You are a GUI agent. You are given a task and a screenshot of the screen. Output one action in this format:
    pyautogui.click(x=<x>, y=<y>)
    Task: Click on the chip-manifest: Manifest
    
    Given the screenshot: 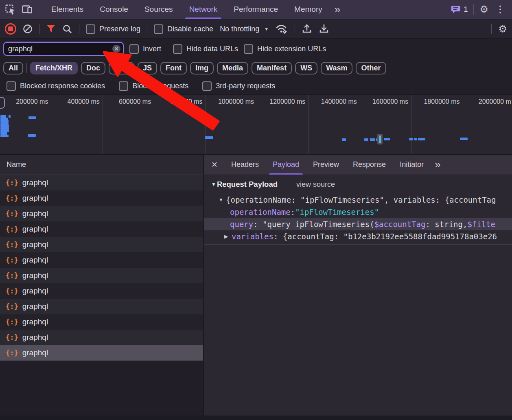 What is the action you would take?
    pyautogui.click(x=272, y=68)
    